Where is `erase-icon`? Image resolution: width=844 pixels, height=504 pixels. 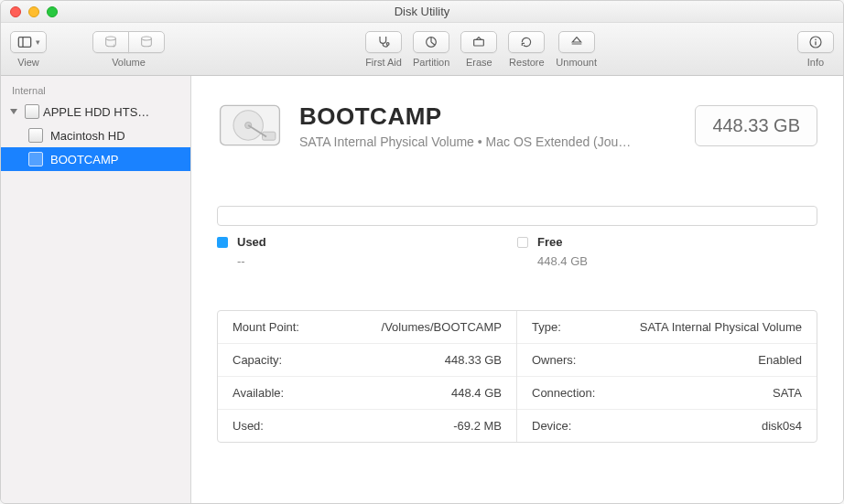
erase-icon is located at coordinates (479, 42).